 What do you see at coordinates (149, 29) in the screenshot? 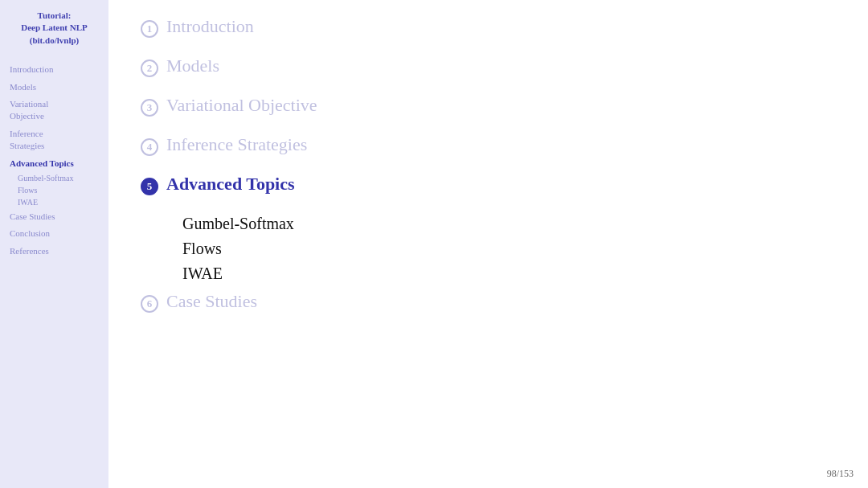
I see `toc-number-1: 1` at bounding box center [149, 29].